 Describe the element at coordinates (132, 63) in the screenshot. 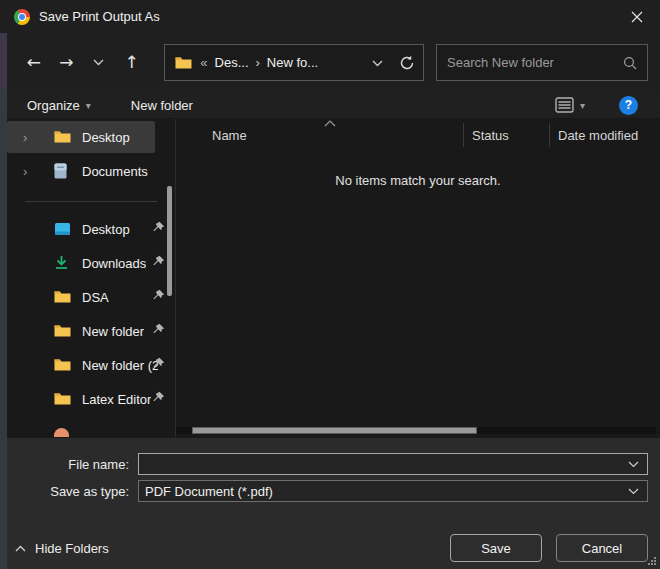

I see `up-button: ↑` at that location.